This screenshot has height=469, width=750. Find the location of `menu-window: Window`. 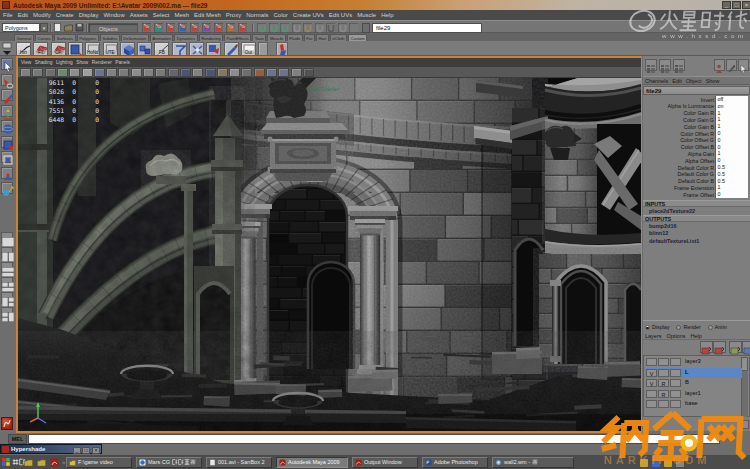

menu-window: Window is located at coordinates (114, 15).